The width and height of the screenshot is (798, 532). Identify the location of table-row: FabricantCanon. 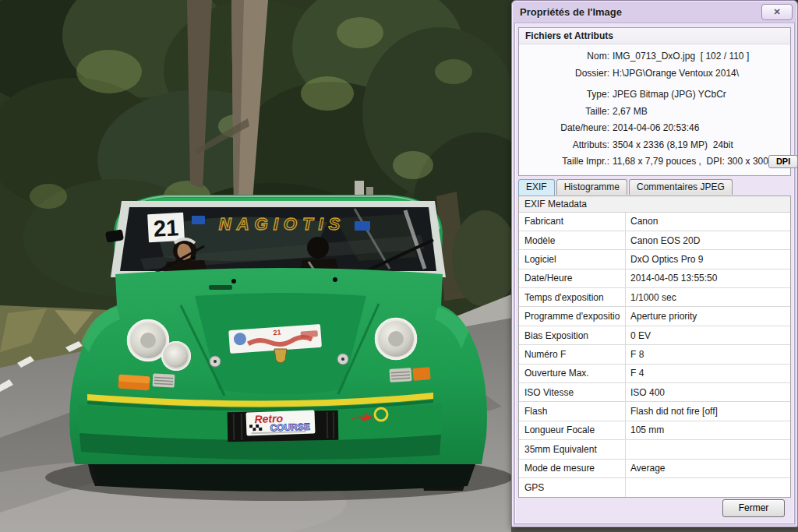
(655, 222).